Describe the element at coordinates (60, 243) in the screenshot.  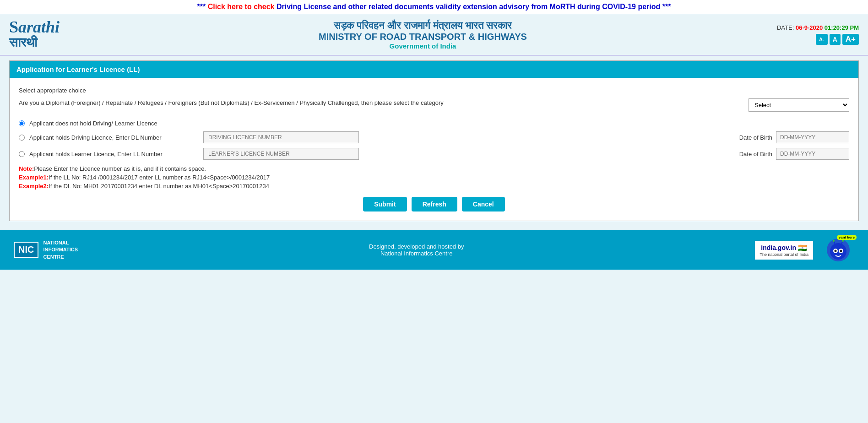
I see `nic-line1: NATIONAL` at that location.